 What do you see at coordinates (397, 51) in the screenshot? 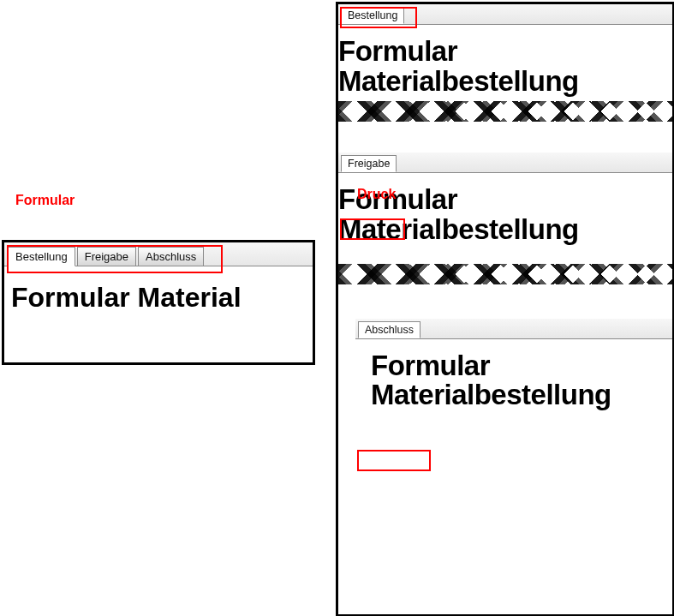
I see `title-line-1a: Formular` at bounding box center [397, 51].